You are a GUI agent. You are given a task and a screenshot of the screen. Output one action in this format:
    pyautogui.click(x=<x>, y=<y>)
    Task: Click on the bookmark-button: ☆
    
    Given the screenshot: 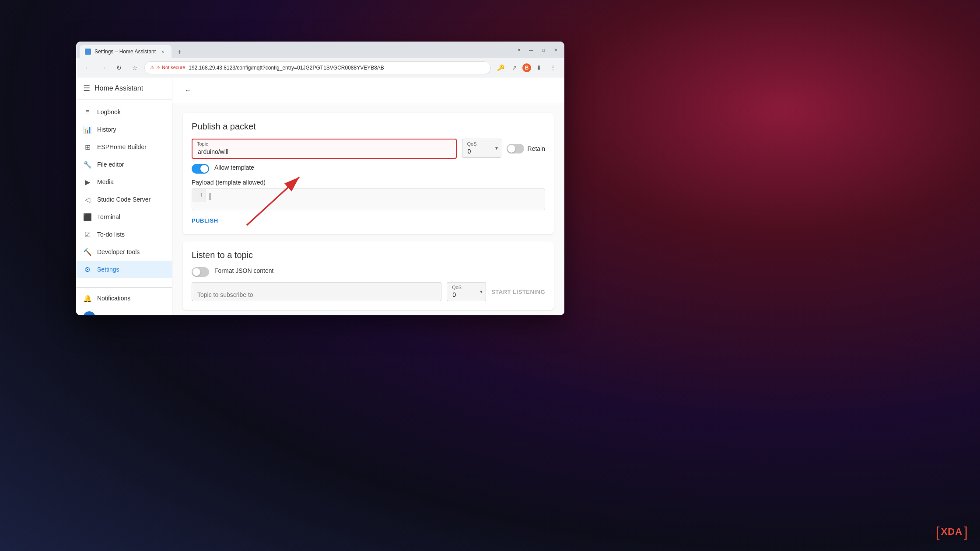 What is the action you would take?
    pyautogui.click(x=135, y=68)
    